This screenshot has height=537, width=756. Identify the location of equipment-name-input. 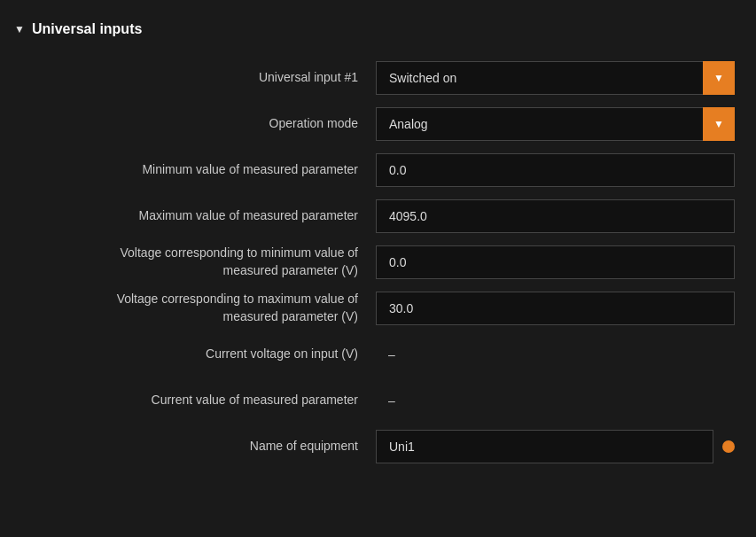
(544, 447).